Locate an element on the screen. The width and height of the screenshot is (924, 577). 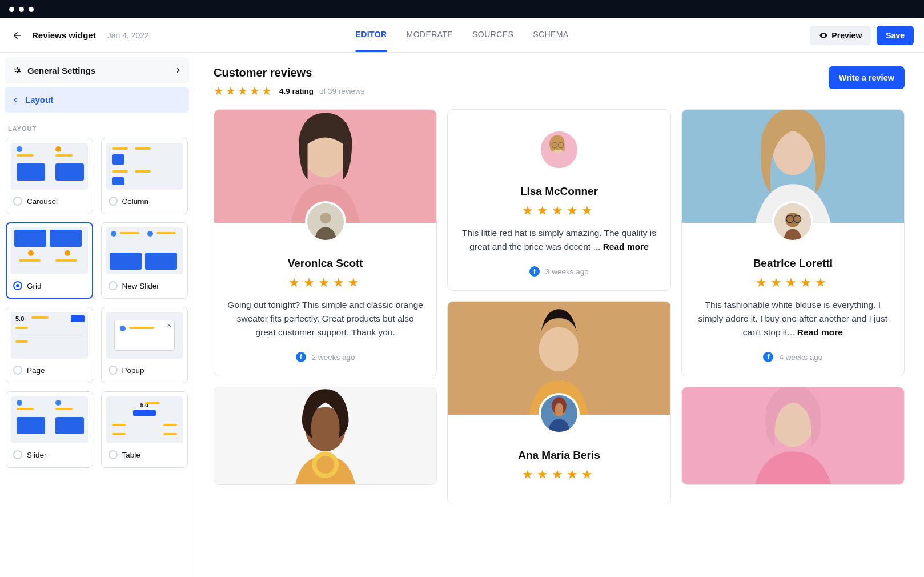
chevron-left-icon is located at coordinates (15, 100).